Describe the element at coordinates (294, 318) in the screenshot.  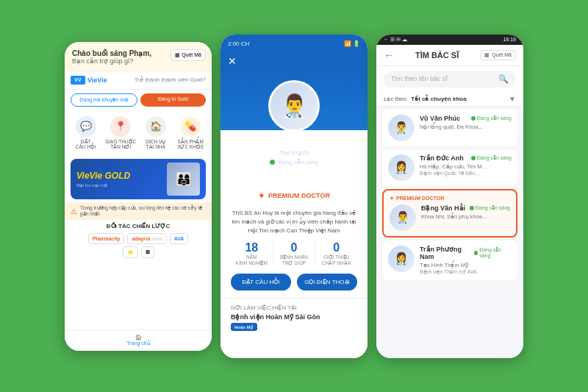
I see `workplace-section: NƠI LÀM VIỆC HIỆN TẠI Bệnh viện Hoàn Mỹ …` at that location.